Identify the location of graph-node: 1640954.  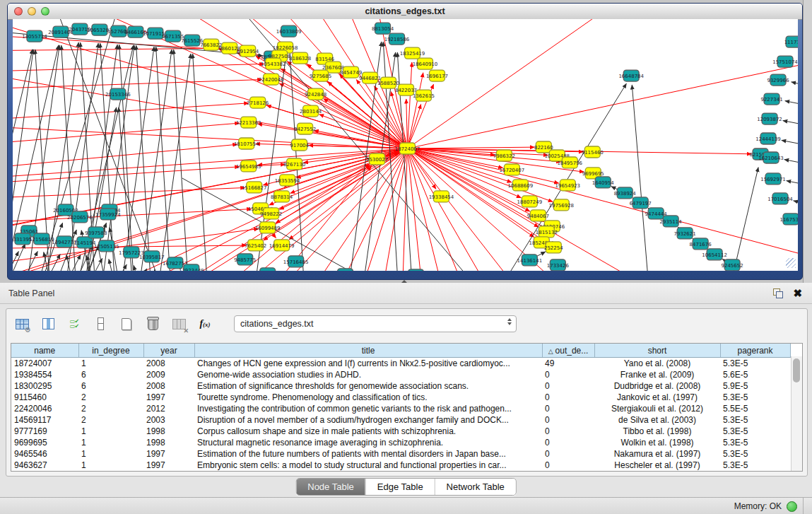
(604, 182).